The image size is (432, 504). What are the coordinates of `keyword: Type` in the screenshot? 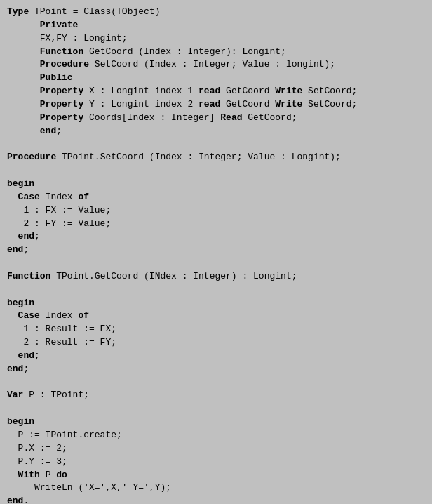 It's located at (18, 11).